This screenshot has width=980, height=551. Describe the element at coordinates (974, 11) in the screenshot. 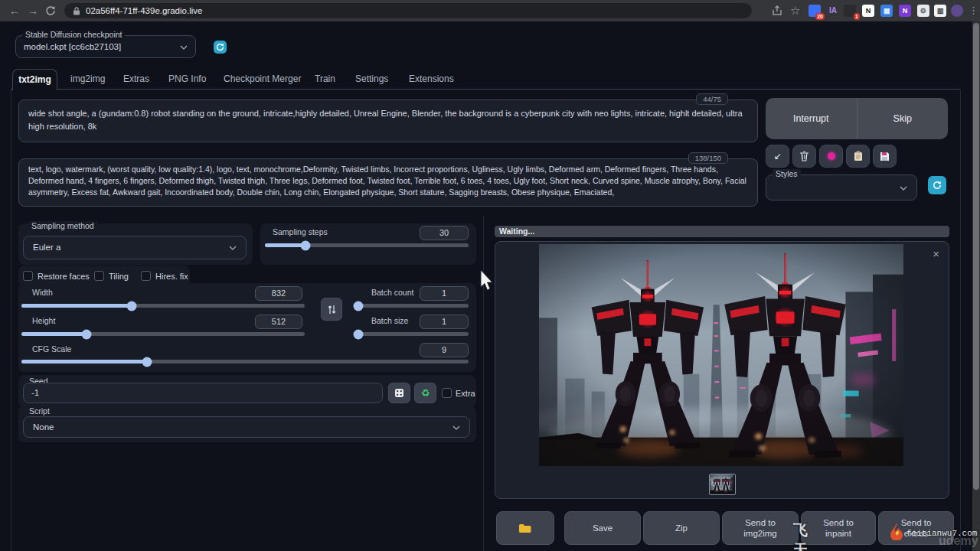

I see `browser-menu-icon: ⋮` at that location.